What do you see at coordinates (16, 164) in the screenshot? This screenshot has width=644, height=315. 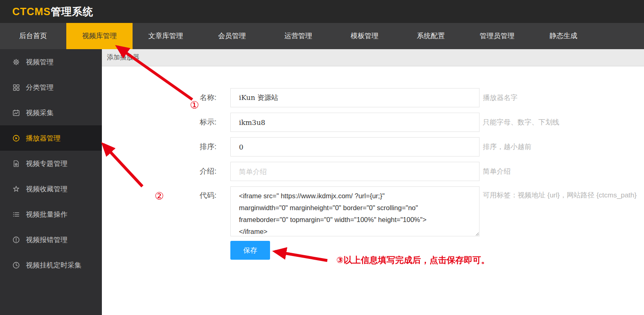 I see `file-star-icon` at bounding box center [16, 164].